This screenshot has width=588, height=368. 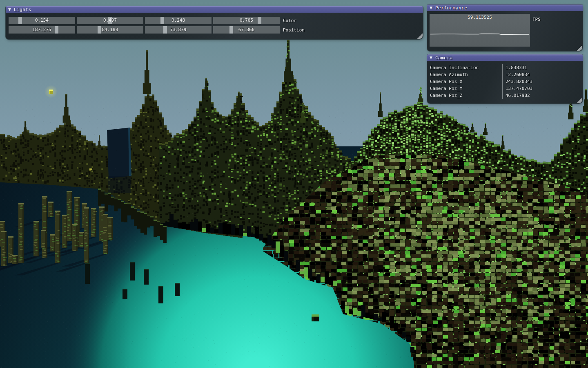 What do you see at coordinates (214, 23) in the screenshot?
I see `panel-lights: ▼ Lights 0.154 0.497 0.248 0.705 Color 1…` at bounding box center [214, 23].